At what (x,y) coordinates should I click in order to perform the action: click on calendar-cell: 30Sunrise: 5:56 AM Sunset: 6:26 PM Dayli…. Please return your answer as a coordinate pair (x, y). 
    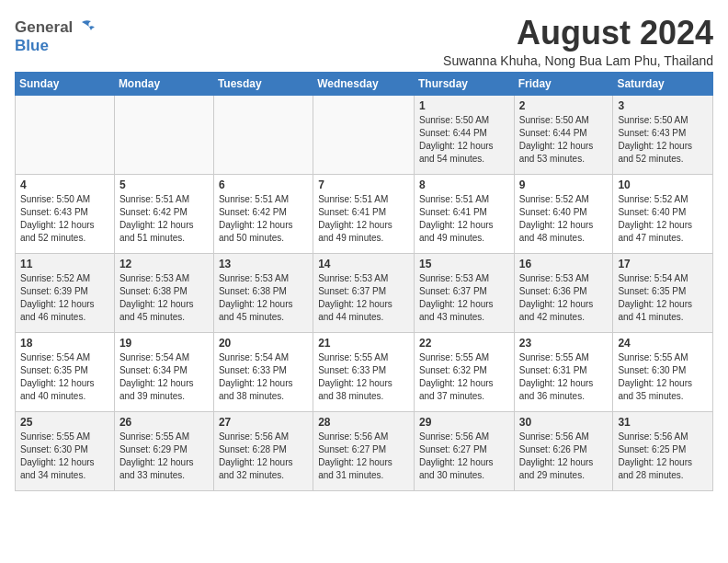
    Looking at the image, I should click on (563, 451).